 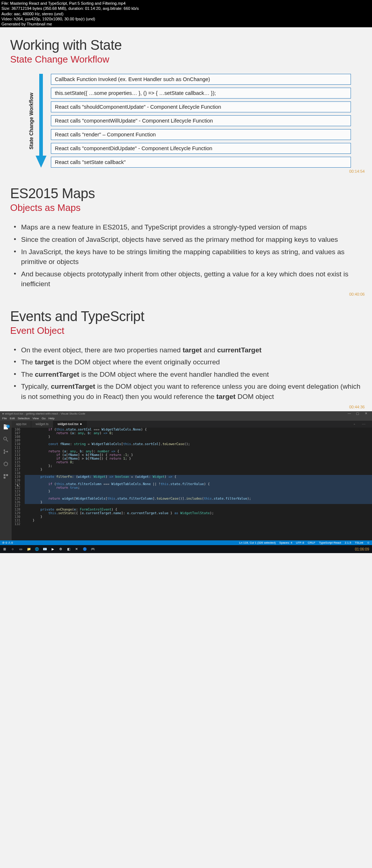 I want to click on code-line: 107 return (a: any, b: any) => 0;, so click(x=192, y=433).